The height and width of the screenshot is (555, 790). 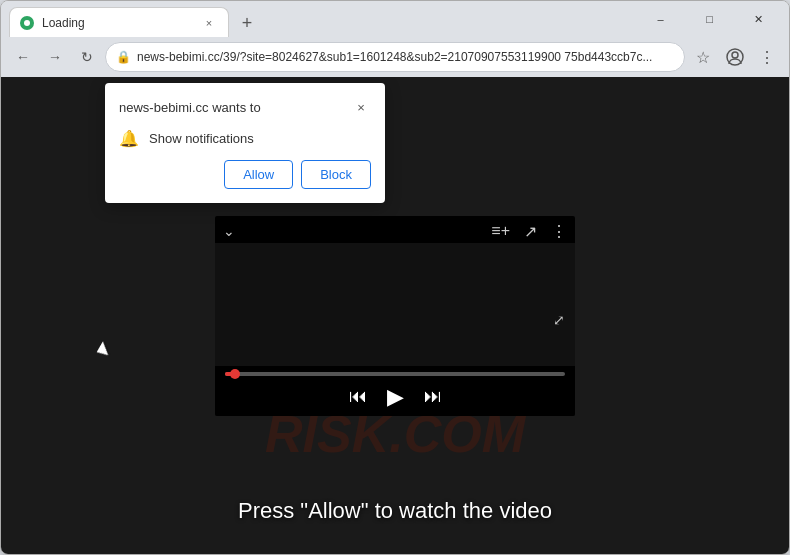 I want to click on next-button: ⏭, so click(x=433, y=396).